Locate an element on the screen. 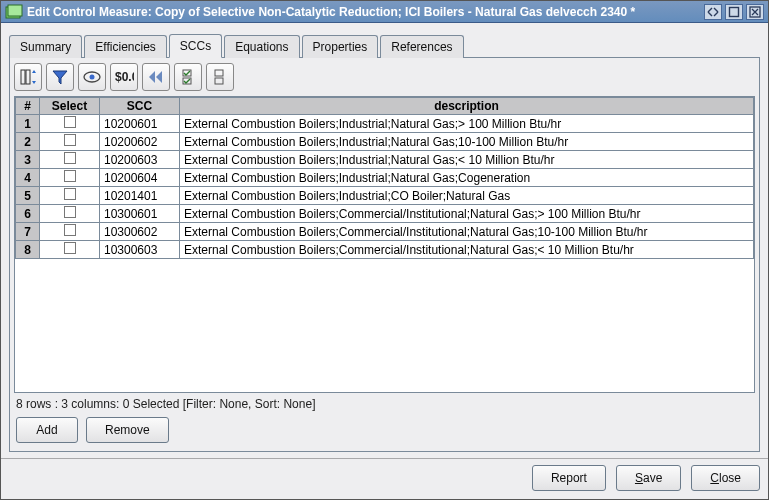 The height and width of the screenshot is (500, 769). first-button is located at coordinates (156, 77).